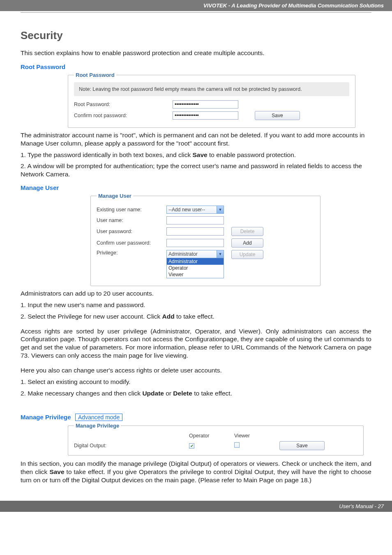  Describe the element at coordinates (196, 382) in the screenshot. I see `change-rights-step1: 1. Select an existing account to modify.` at that location.